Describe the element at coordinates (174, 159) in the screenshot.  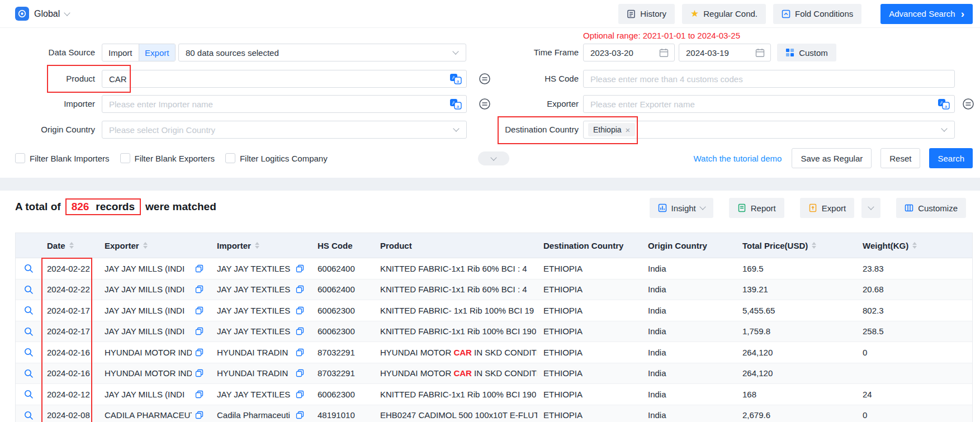
I see `filter-label: Filter Blank Exporters` at that location.